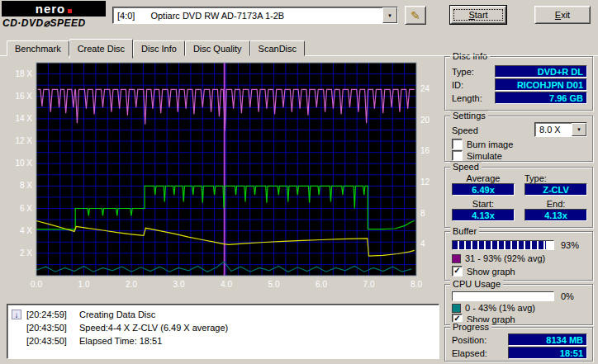 This screenshot has width=598, height=364. What do you see at coordinates (458, 271) in the screenshot?
I see `buffer-show-graph-checkbox: ✓` at bounding box center [458, 271].